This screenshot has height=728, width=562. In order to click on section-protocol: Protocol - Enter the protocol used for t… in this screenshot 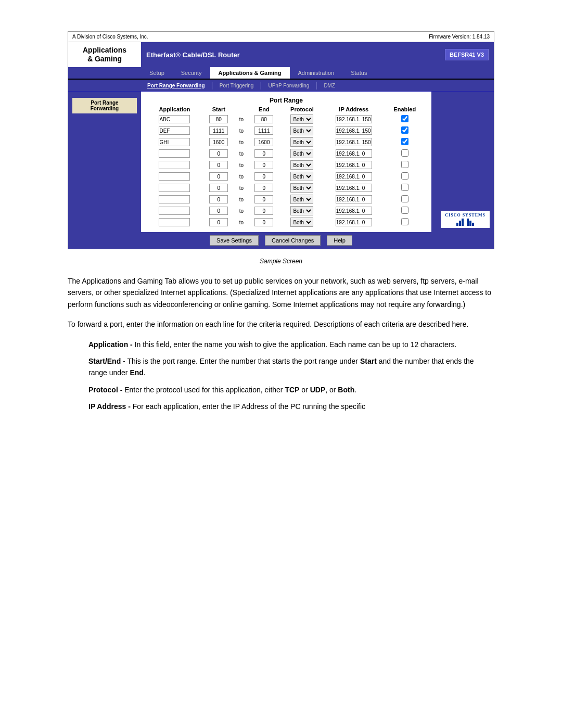, I will do `click(291, 390)`.